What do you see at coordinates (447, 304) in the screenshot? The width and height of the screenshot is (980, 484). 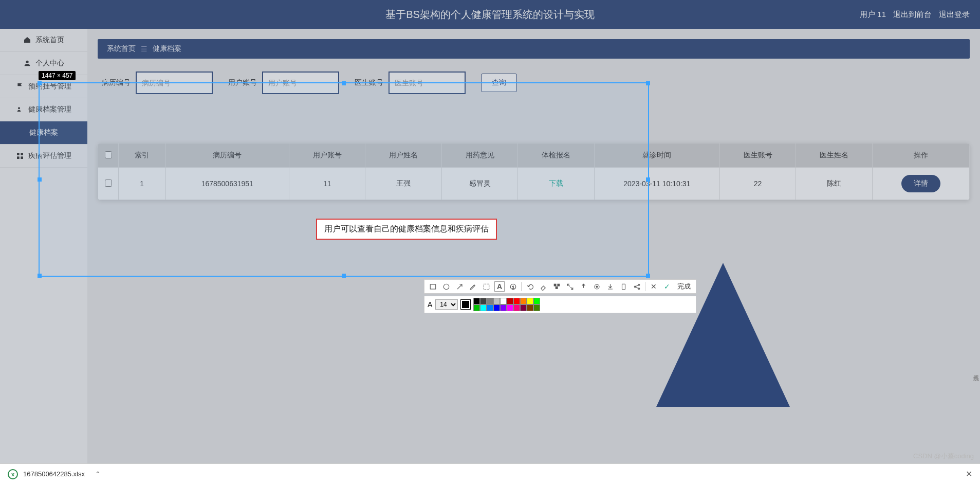 I see `font-size-select: 14` at bounding box center [447, 304].